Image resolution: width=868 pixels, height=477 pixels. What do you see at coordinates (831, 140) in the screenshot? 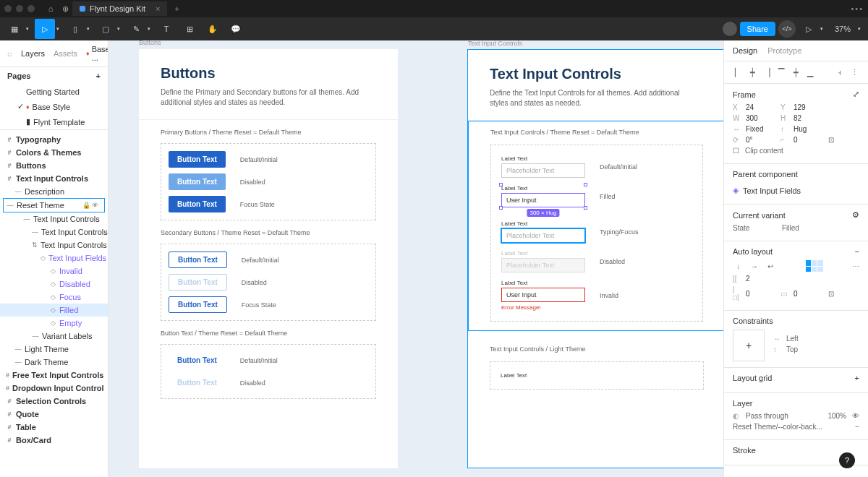
I see `corners-icon: ⊡` at bounding box center [831, 140].